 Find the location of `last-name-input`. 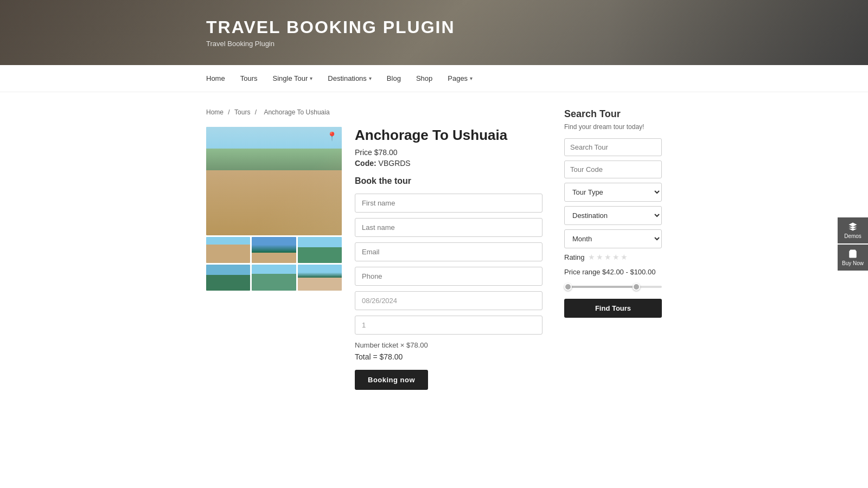

last-name-input is located at coordinates (449, 228).